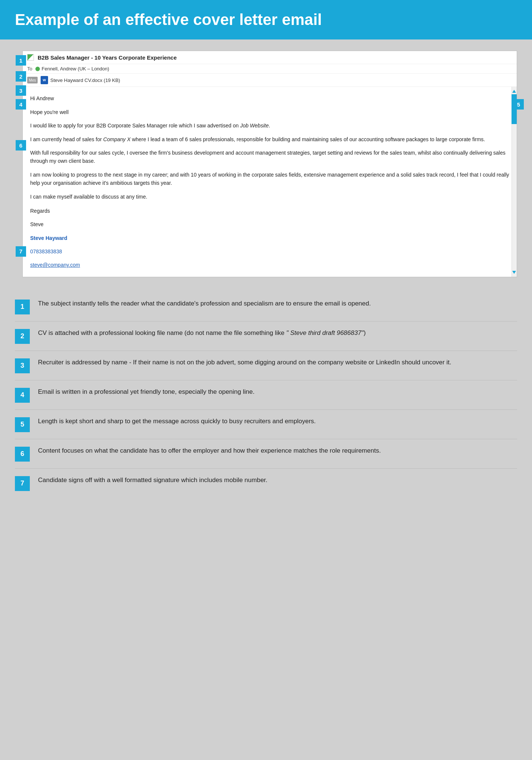 Image resolution: width=532 pixels, height=760 pixels. I want to click on tip-item-7: 7 Candidate signs off with a well format…, so click(266, 483).